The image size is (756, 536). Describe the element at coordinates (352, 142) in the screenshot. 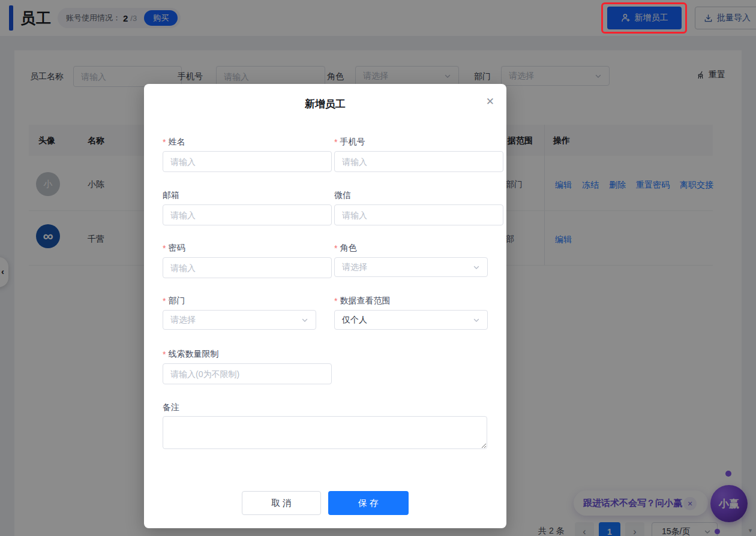

I see `field-label-text: 手机号` at that location.